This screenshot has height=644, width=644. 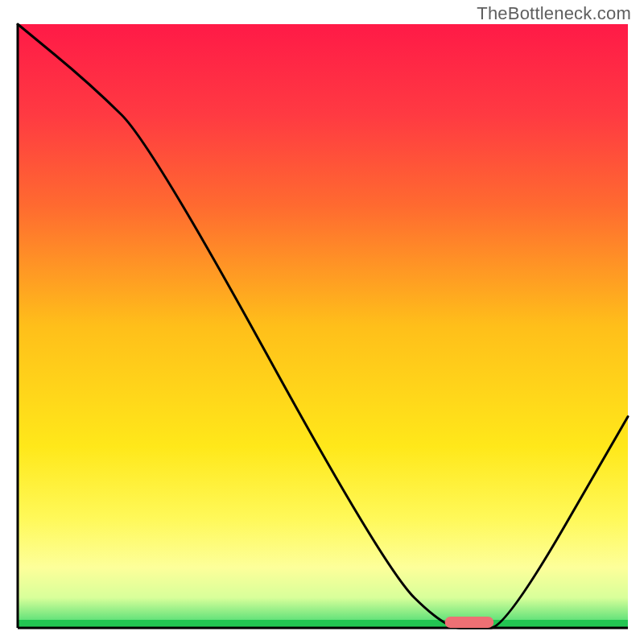 I want to click on watermark-label: TheBottleneck.com, so click(x=554, y=14).